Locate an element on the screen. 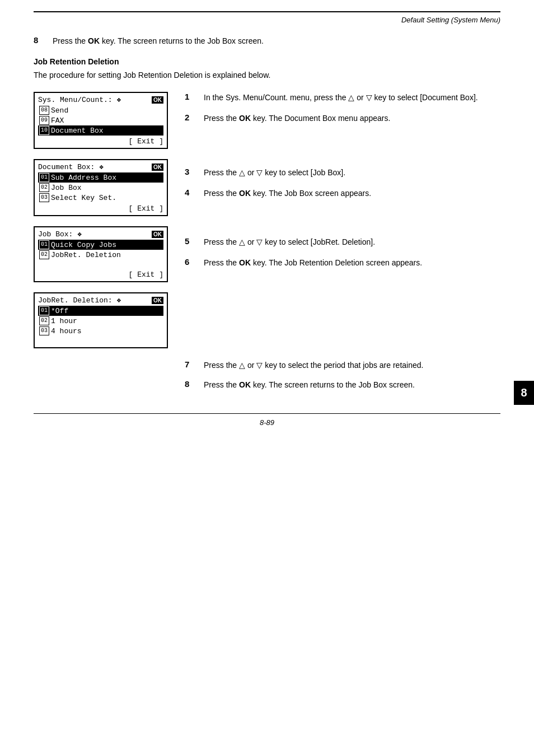 The width and height of the screenshot is (534, 756). screen1-num2: 09 is located at coordinates (44, 120).